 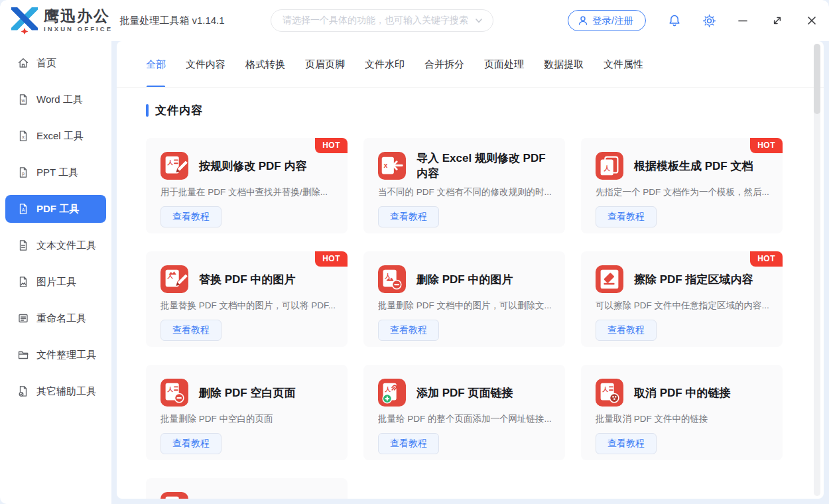 I want to click on tool-card-description: 批量替换 PDF 文档中的图片，可以将 PDF..., so click(x=249, y=306).